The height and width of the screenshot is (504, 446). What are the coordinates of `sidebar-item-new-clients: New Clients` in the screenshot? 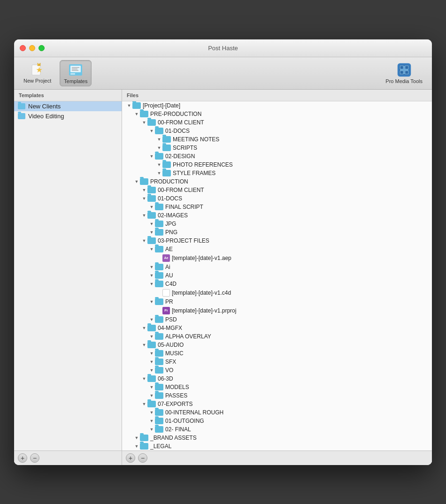 It's located at (68, 106).